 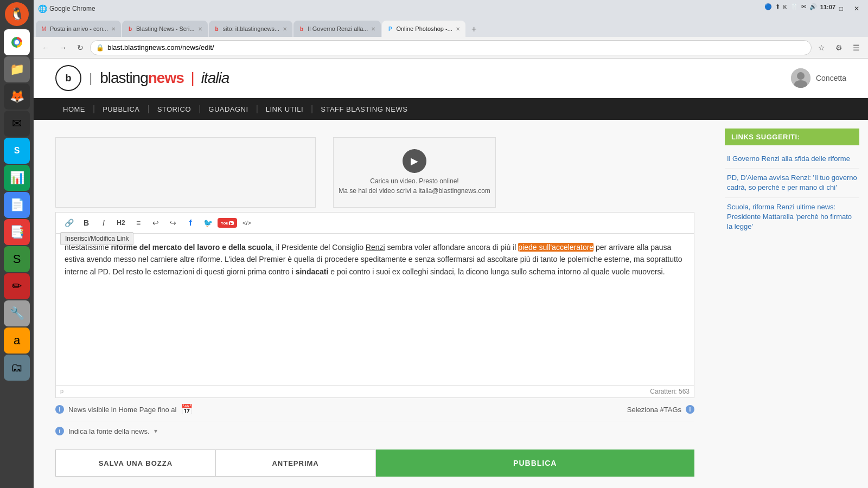 I want to click on tray-icon-3: K, so click(x=786, y=7).